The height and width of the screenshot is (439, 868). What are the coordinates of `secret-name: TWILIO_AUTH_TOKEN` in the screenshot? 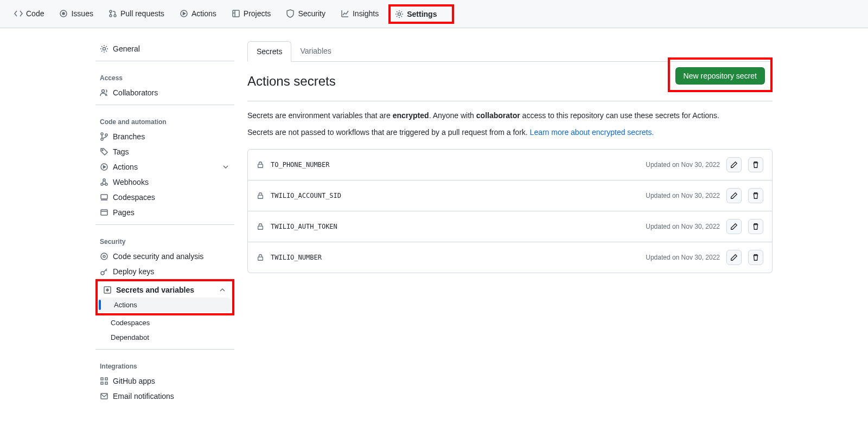 It's located at (304, 227).